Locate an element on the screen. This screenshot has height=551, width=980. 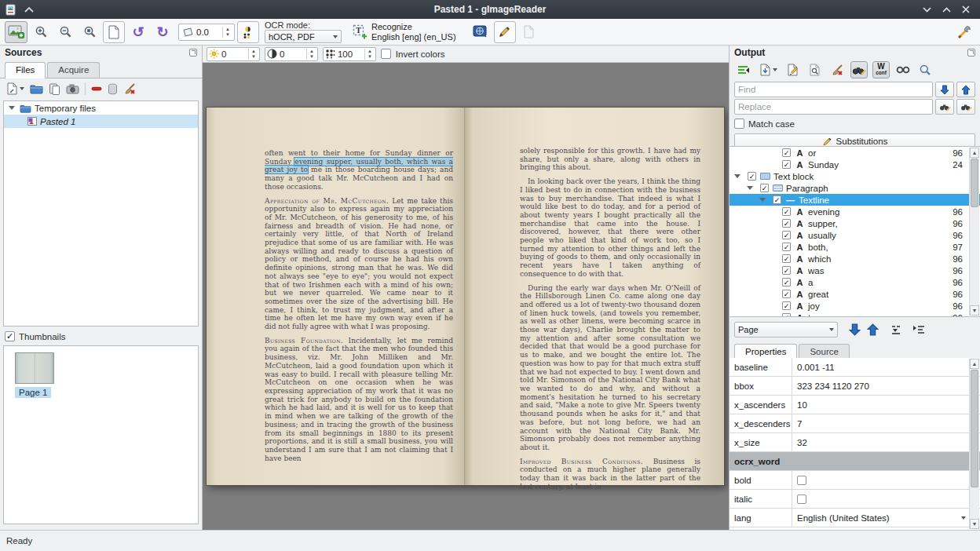
delete-source-button is located at coordinates (113, 89).